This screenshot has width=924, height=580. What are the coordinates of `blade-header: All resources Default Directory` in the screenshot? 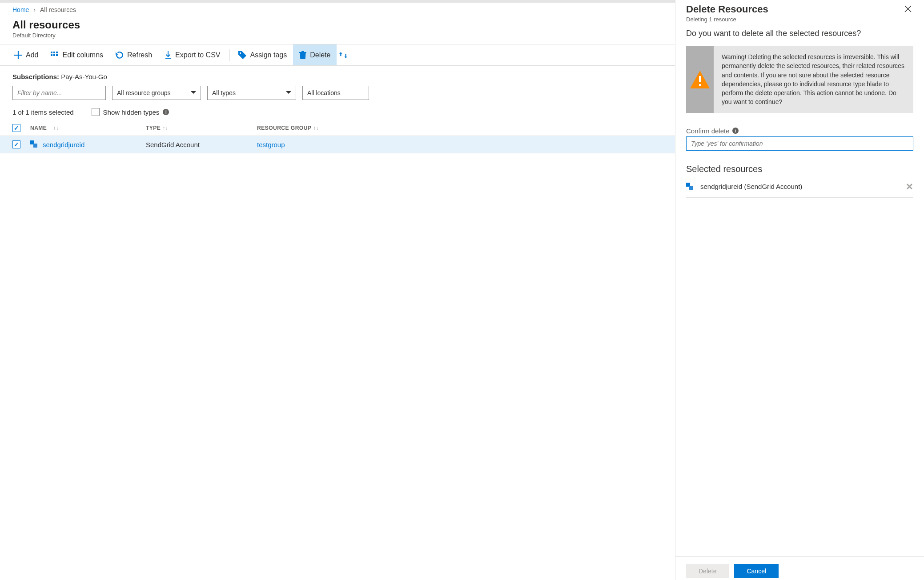 It's located at (337, 31).